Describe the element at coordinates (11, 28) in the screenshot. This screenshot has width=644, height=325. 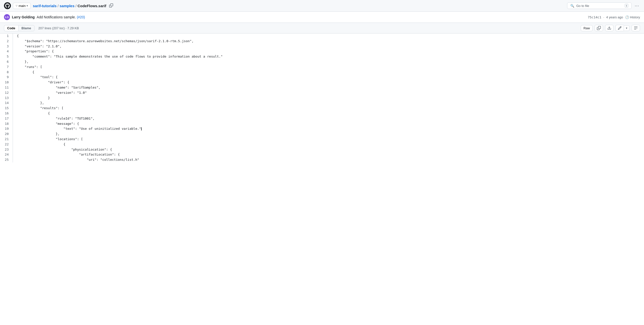
I see `tab-code: Code` at that location.